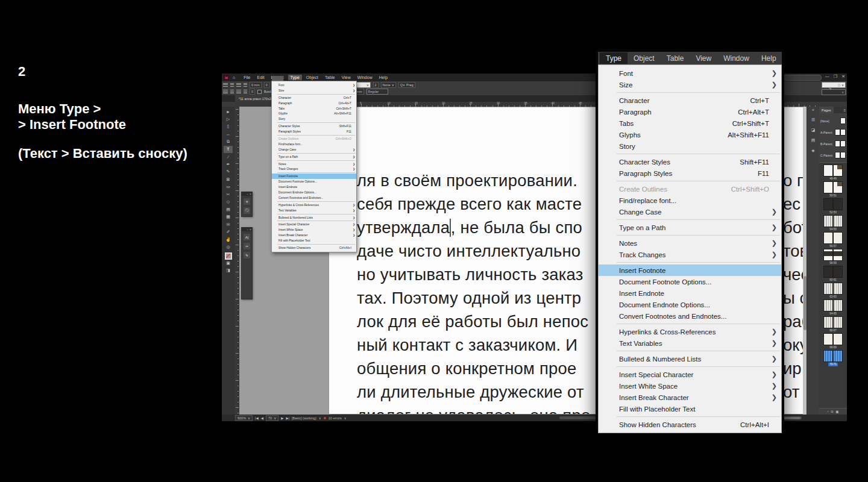 The height and width of the screenshot is (482, 868). What do you see at coordinates (833, 133) in the screenshot?
I see `parent-page-aparent: A-Parent` at bounding box center [833, 133].